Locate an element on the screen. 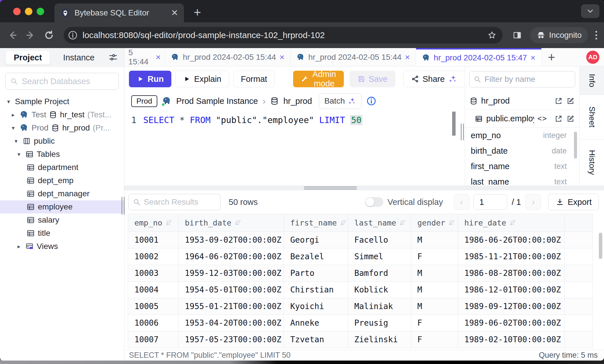 Image resolution: width=604 pixels, height=364 pixels. tree-item-project: ▾ Sample Project is located at coordinates (62, 102).